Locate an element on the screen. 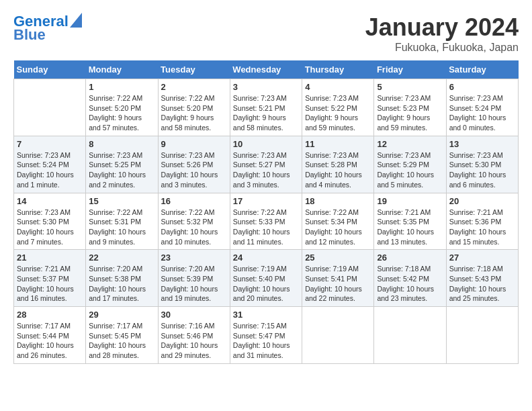 This screenshot has height=411, width=532. day-number: 26 is located at coordinates (410, 258).